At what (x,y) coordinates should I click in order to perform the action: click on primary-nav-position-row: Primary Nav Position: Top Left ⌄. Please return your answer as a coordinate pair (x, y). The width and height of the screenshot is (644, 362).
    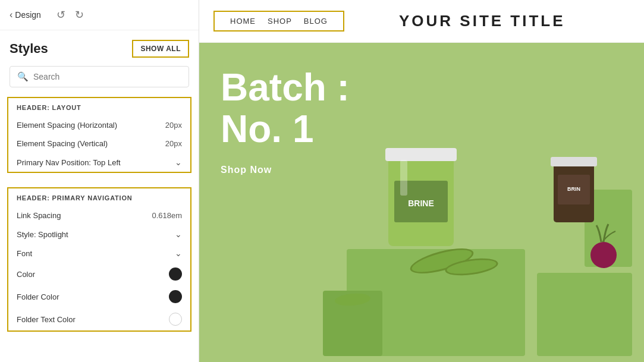
    Looking at the image, I should click on (99, 162).